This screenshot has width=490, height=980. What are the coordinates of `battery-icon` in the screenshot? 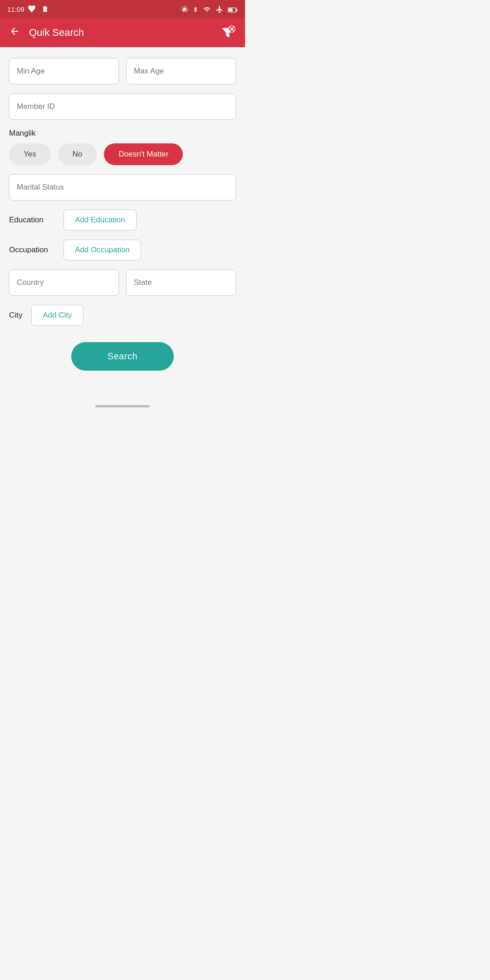 It's located at (233, 9).